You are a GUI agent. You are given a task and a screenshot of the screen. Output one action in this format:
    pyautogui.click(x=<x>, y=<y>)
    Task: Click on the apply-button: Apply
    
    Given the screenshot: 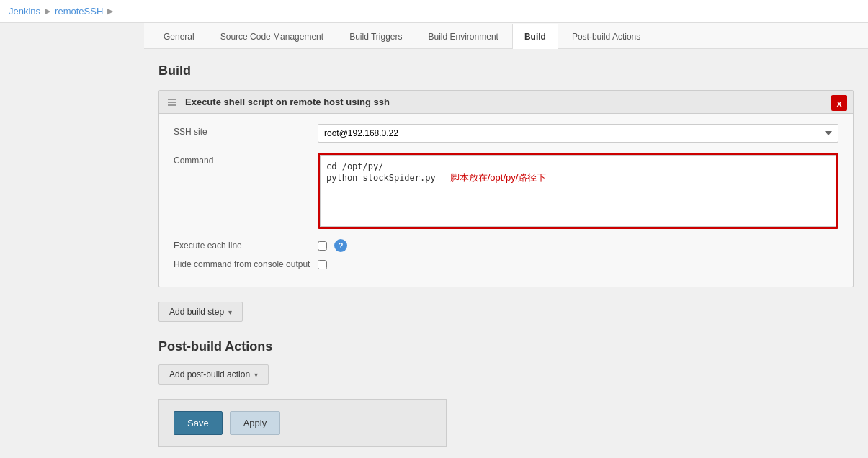 What is the action you would take?
    pyautogui.click(x=255, y=423)
    